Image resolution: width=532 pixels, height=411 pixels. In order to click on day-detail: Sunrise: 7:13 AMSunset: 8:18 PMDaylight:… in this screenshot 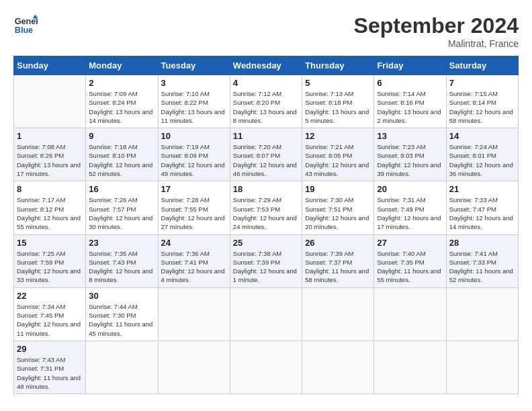, I will do `click(338, 107)`.